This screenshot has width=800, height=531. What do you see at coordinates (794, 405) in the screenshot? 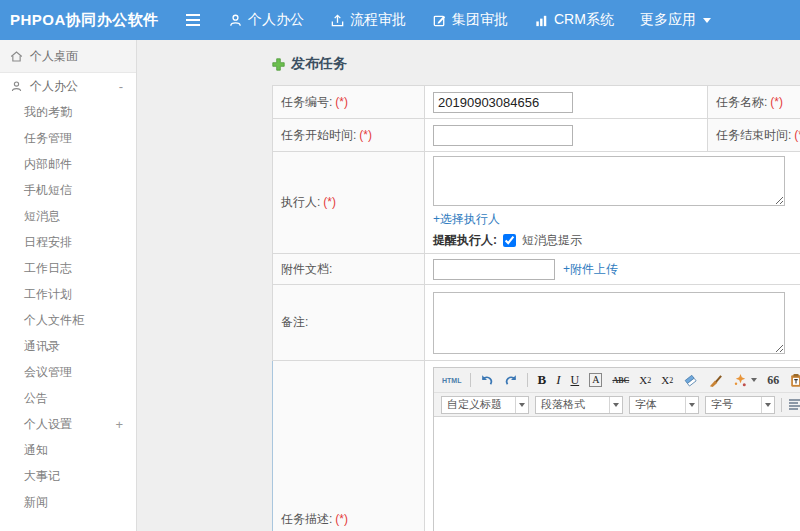
I see `align-left-button` at bounding box center [794, 405].